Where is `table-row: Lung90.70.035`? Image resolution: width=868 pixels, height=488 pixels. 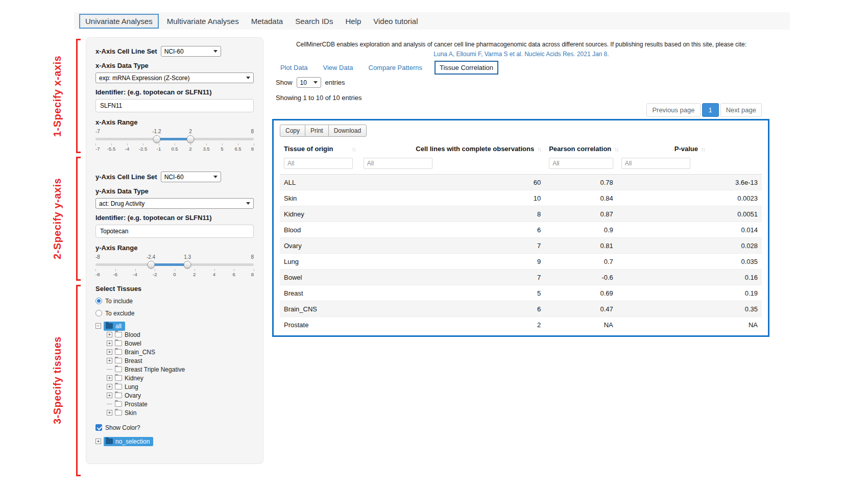 table-row: Lung90.70.035 is located at coordinates (521, 261).